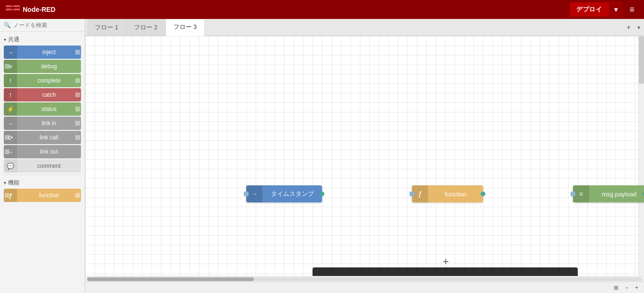  What do you see at coordinates (43, 152) in the screenshot?
I see `node-linkout-sidebar: → link out` at bounding box center [43, 152].